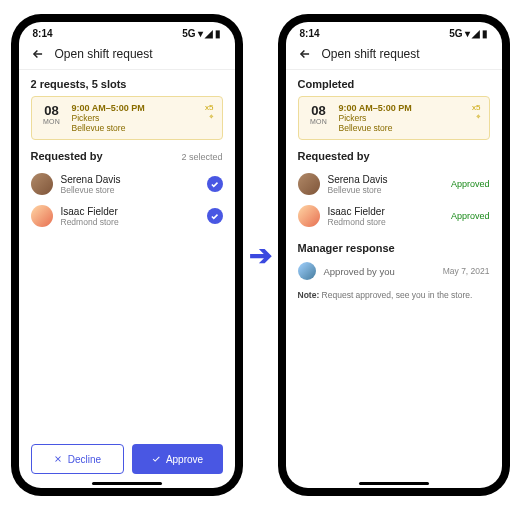 The width and height of the screenshot is (520, 511). What do you see at coordinates (309, 295) in the screenshot?
I see `note-label: Note:` at bounding box center [309, 295].